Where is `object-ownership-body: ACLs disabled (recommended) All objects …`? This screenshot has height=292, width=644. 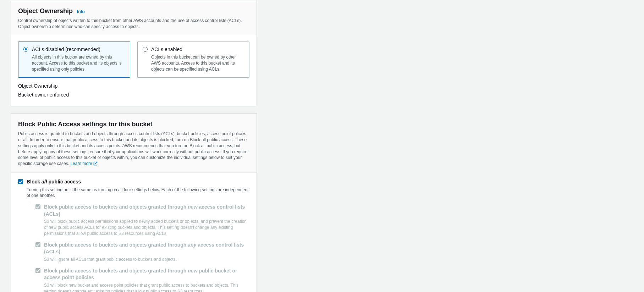 object-ownership-body: ACLs disabled (recommended) All objects … is located at coordinates (134, 70).